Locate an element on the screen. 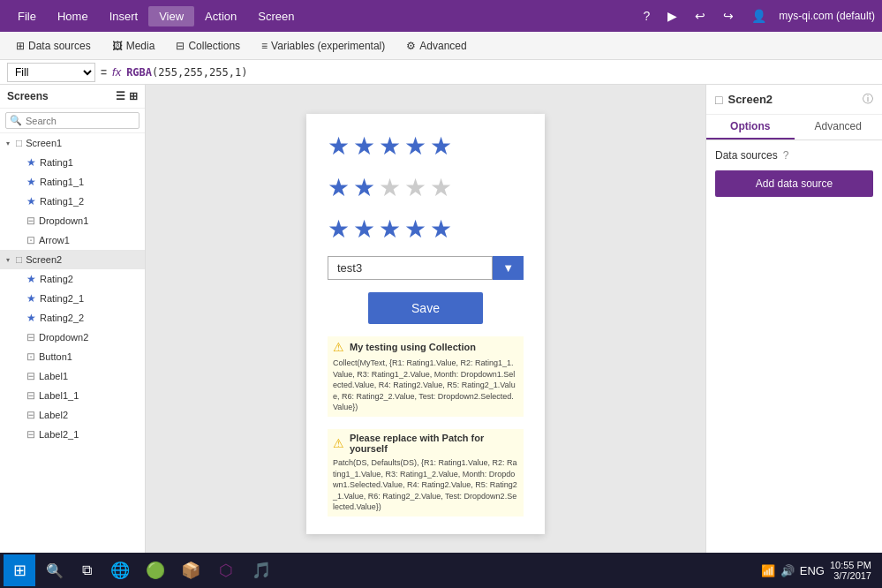  star-1-3: ★ is located at coordinates (390, 147).